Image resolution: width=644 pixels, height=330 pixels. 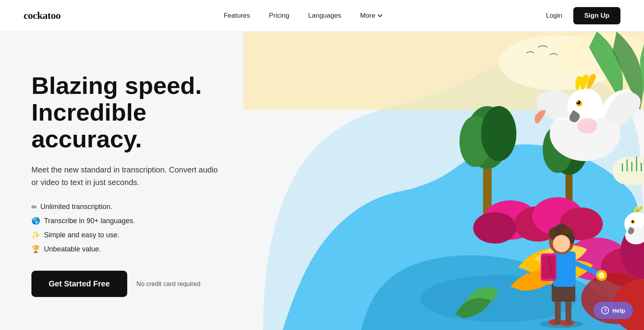 What do you see at coordinates (613, 310) in the screenshot?
I see `help-button: ? Help` at bounding box center [613, 310].